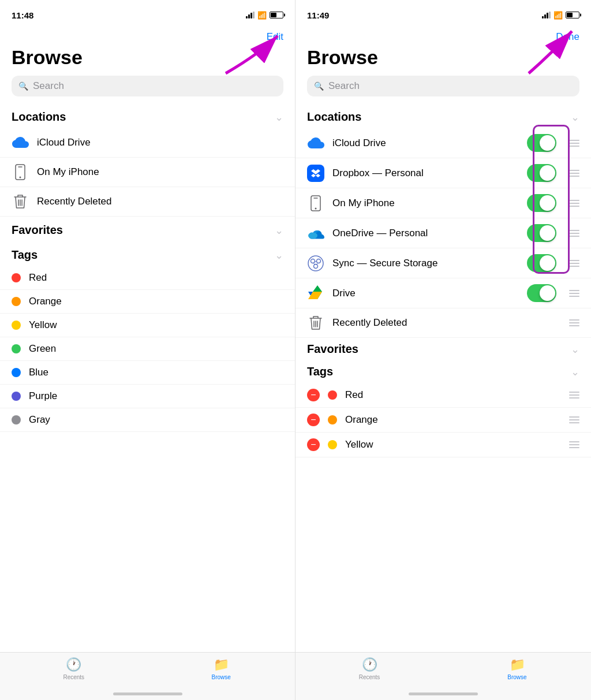 The image size is (591, 700). Describe the element at coordinates (74, 665) in the screenshot. I see `recents-icon-left: 🕐` at that location.